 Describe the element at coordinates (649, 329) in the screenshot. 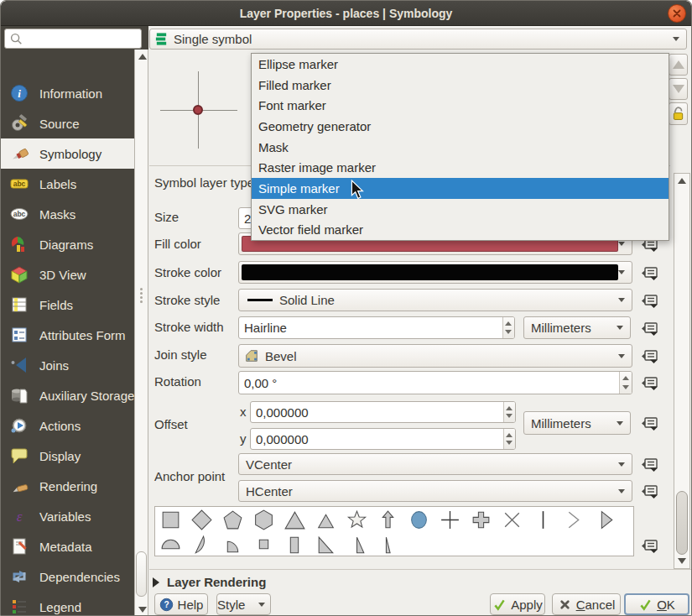

I see `stroke-width-override-button` at that location.